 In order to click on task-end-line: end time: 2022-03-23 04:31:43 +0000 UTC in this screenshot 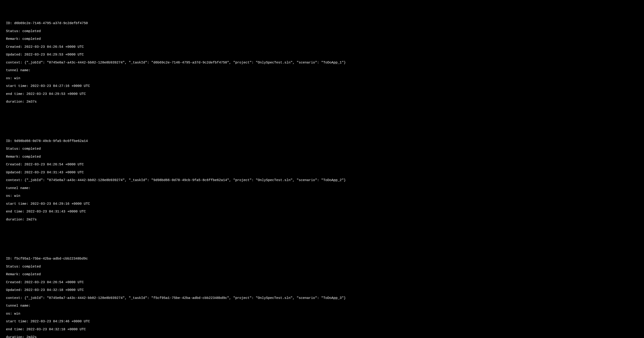, I will do `click(323, 212)`.